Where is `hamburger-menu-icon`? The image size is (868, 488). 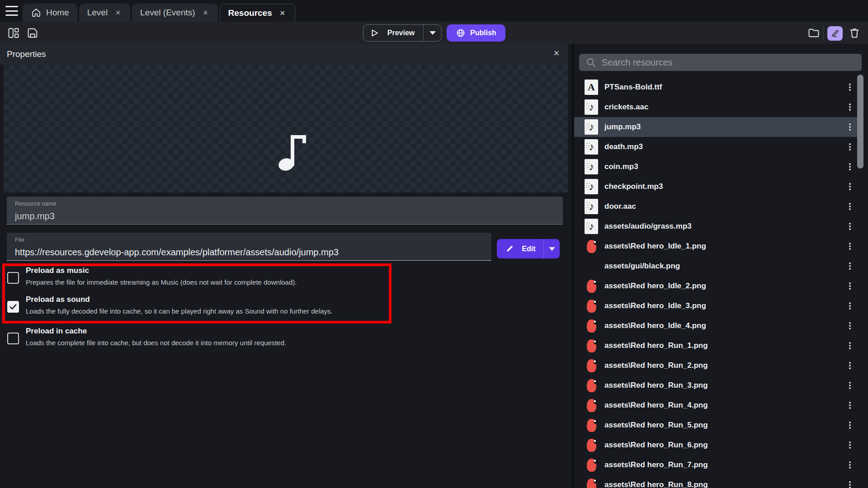
hamburger-menu-icon is located at coordinates (12, 11).